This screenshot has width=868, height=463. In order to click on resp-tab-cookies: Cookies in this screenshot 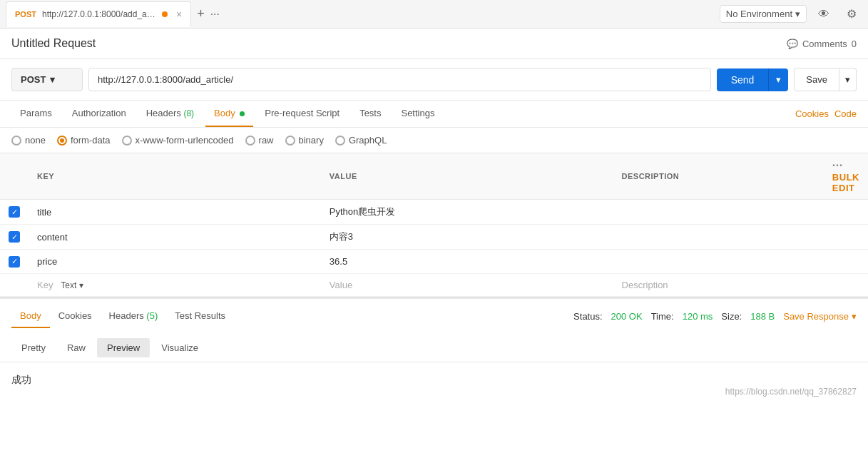, I will do `click(76, 317)`.